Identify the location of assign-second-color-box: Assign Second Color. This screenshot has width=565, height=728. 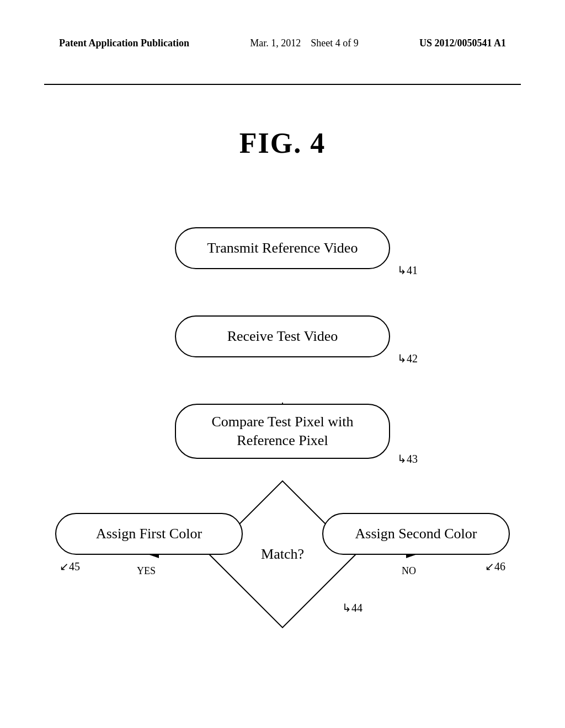
(416, 534).